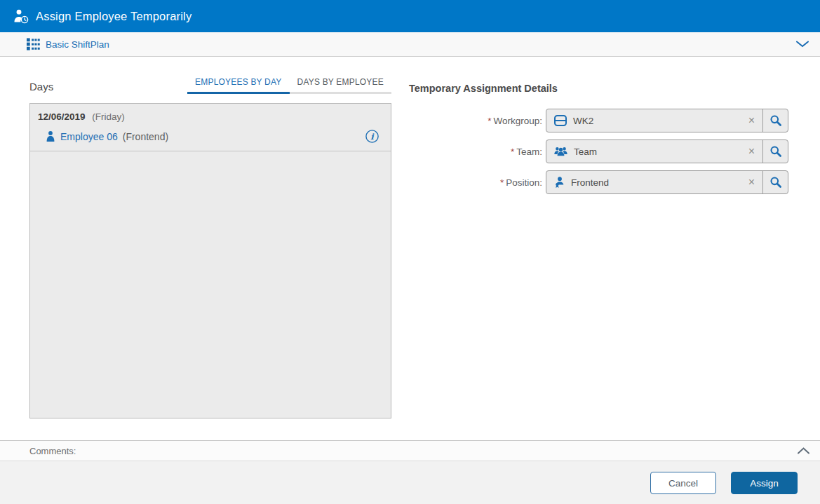 This screenshot has height=504, width=820. Describe the element at coordinates (410, 45) in the screenshot. I see `shiftplan-accordion-header: Basic ShiftPlan` at that location.